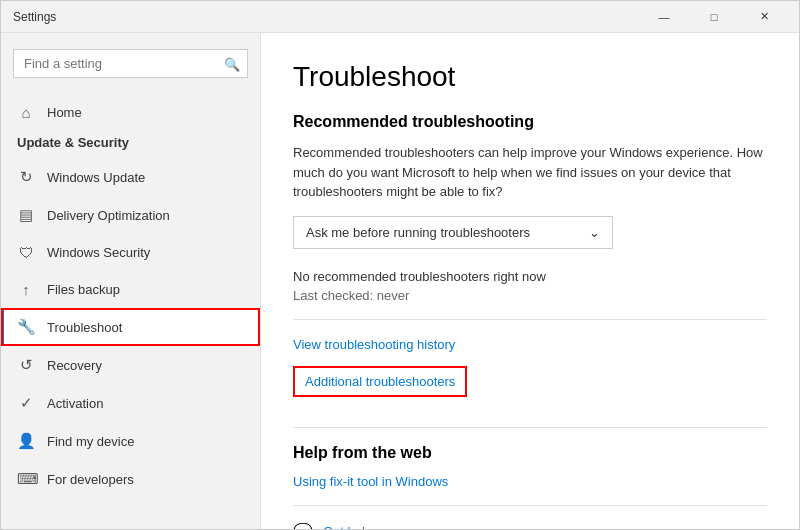 Image resolution: width=800 pixels, height=530 pixels. Describe the element at coordinates (530, 453) in the screenshot. I see `help-section-title: Help from the web` at that location.